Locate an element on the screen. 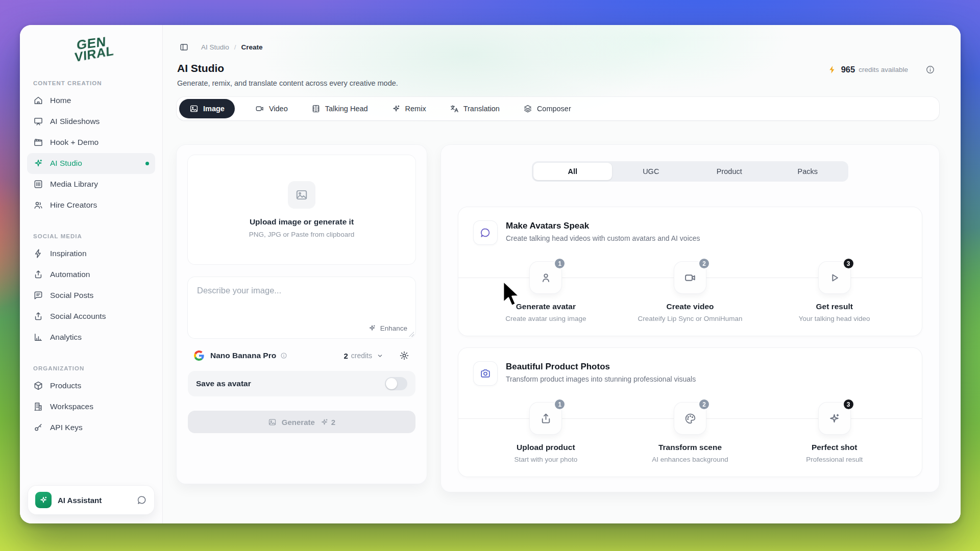  person-icon: 1 is located at coordinates (546, 278).